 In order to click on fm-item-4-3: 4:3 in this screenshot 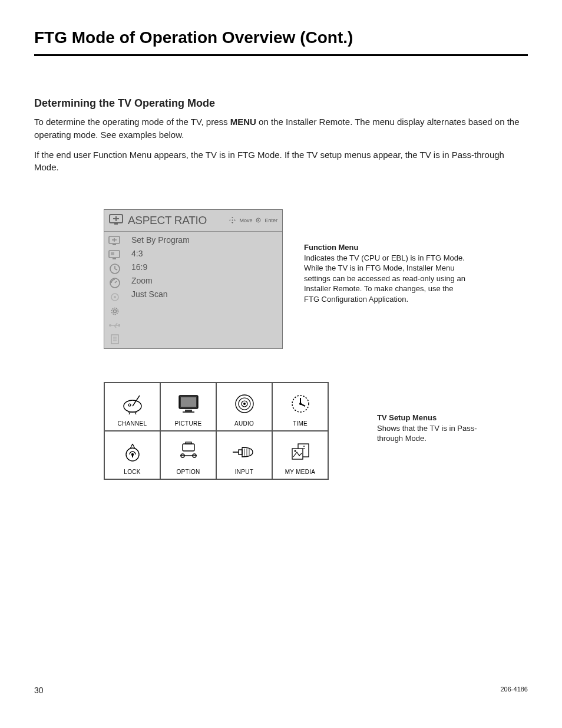, I will do `click(204, 253)`.